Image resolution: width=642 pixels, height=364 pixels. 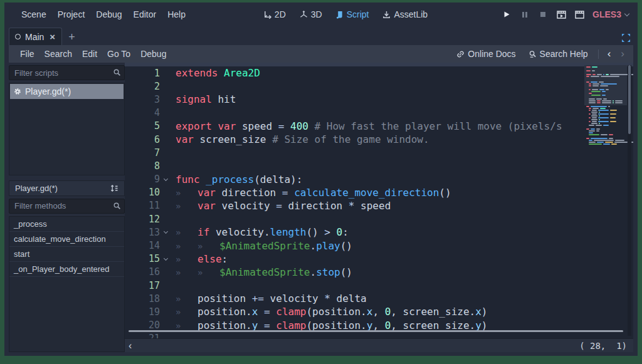 What do you see at coordinates (303, 15) in the screenshot?
I see `axes-3d-icon` at bounding box center [303, 15].